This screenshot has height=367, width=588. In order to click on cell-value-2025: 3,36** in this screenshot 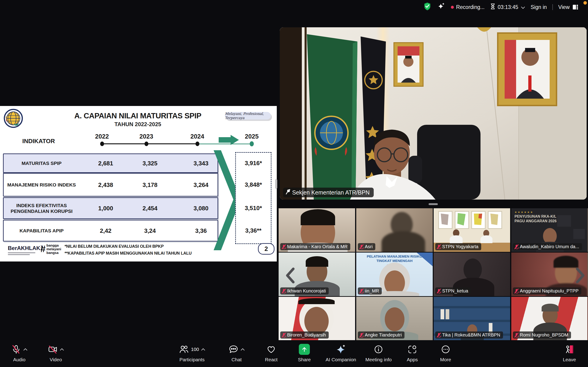, I will do `click(253, 231)`.